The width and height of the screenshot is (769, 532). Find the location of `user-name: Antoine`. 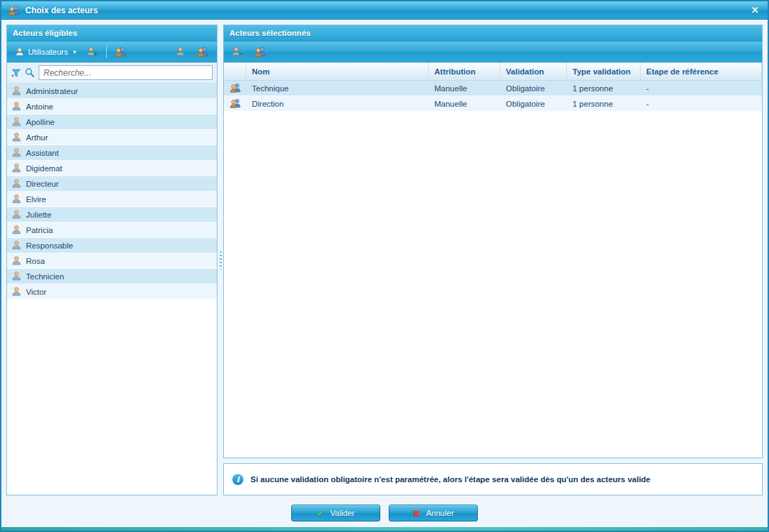

user-name: Antoine is located at coordinates (39, 107).